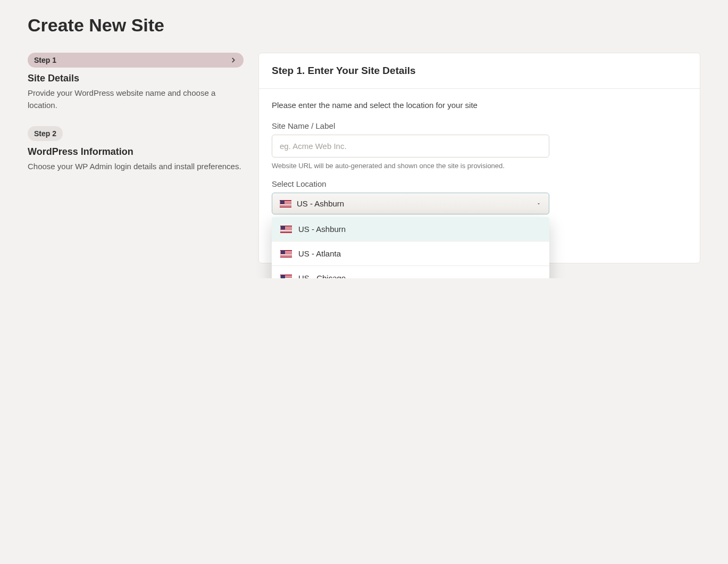 The width and height of the screenshot is (728, 564). What do you see at coordinates (411, 203) in the screenshot?
I see `location-select: US - Ashburn` at bounding box center [411, 203].